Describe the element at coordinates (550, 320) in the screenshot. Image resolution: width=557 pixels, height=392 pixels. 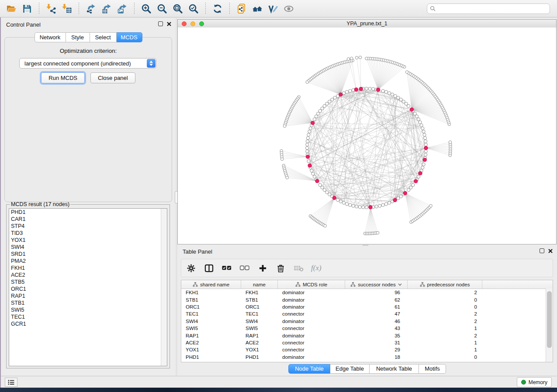
I see `table-scrollbar-thumb` at that location.